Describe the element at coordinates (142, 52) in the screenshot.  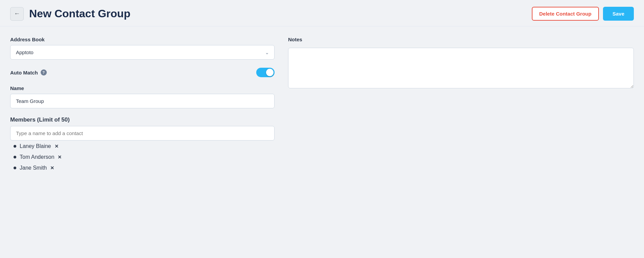
I see `address-book-select-wrapper: Apptoto ⌄` at that location.